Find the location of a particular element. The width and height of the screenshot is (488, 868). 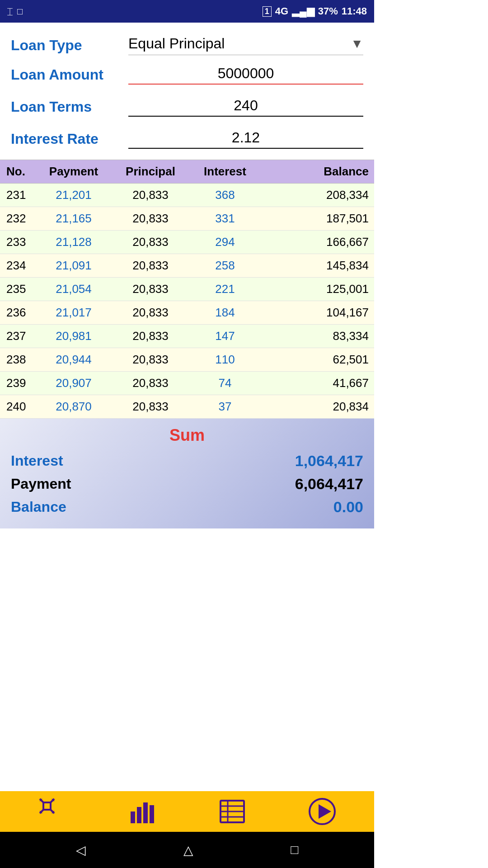

interest-rate-label: Interest Rate is located at coordinates (70, 139).